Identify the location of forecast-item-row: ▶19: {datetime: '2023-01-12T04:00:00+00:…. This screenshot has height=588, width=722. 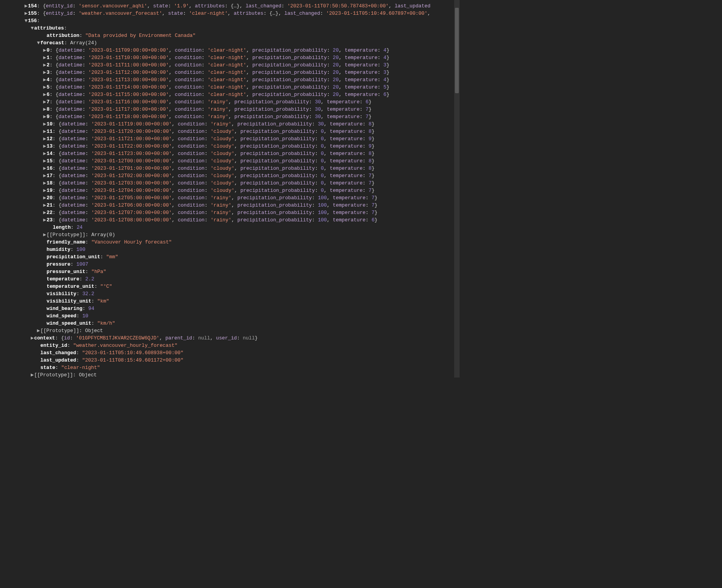
(230, 190).